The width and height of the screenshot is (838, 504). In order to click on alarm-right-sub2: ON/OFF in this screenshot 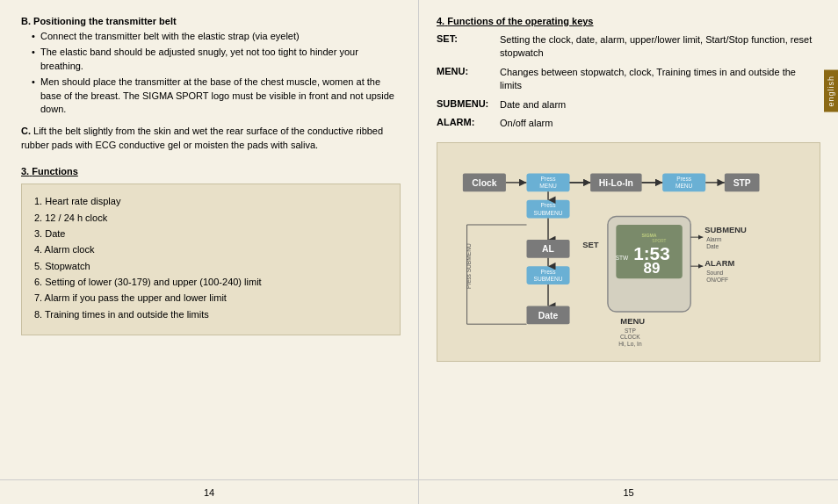, I will do `click(717, 279)`.